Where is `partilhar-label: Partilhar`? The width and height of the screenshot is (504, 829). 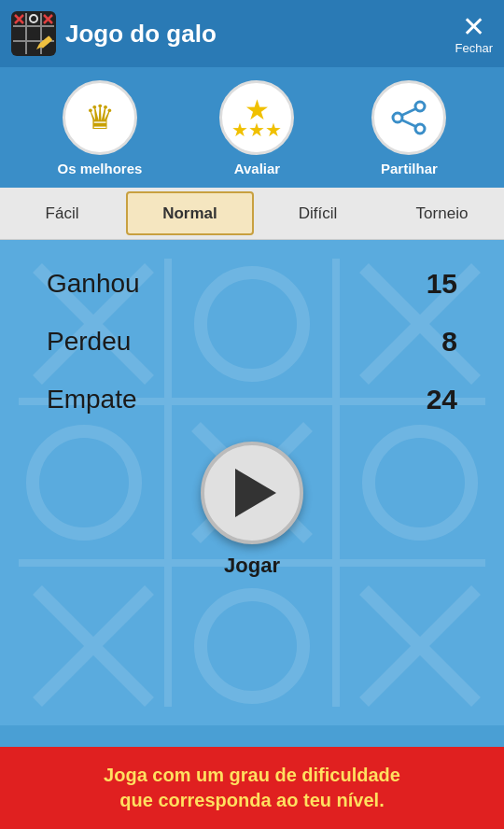 partilhar-label: Partilhar is located at coordinates (409, 168).